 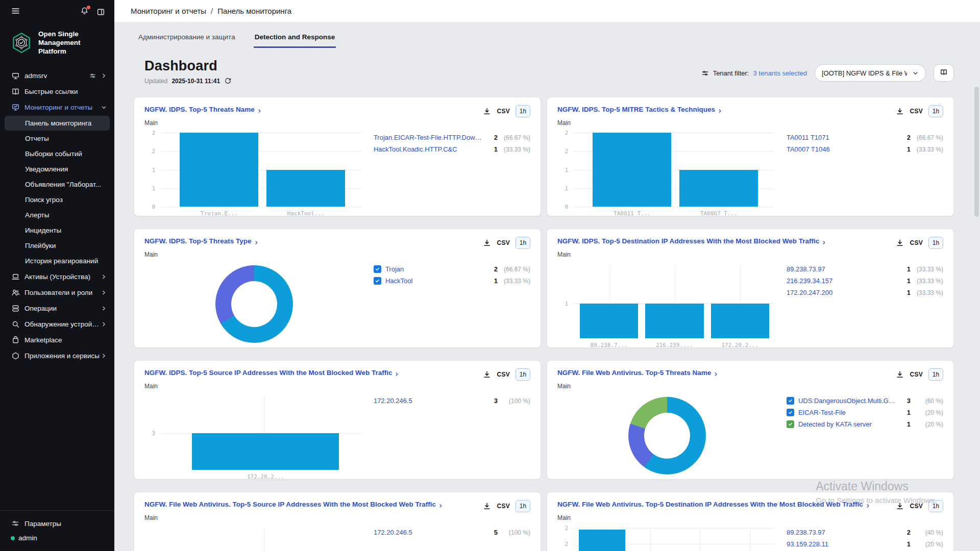 I want to click on tab-detection-and-response: Detection and Response, so click(x=295, y=38).